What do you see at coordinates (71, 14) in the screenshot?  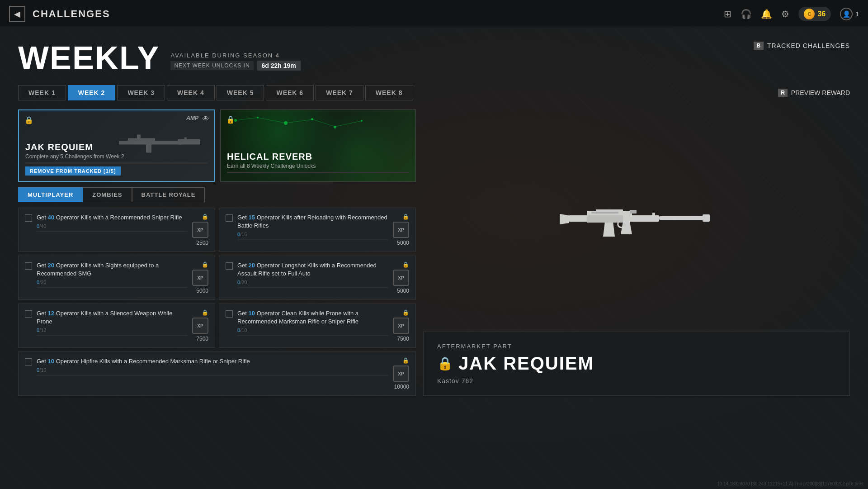 I see `page-title: CHALLENGES` at bounding box center [71, 14].